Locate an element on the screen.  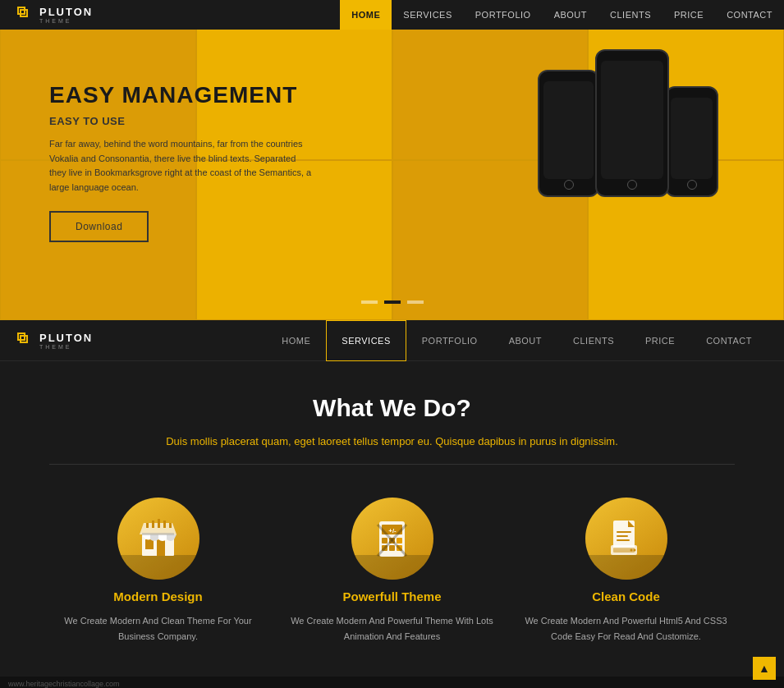
nav-services: SERVICES is located at coordinates (427, 15).